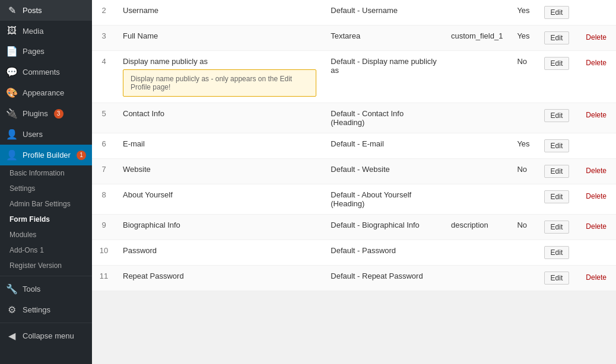 This screenshot has width=616, height=364. I want to click on sidebar-sub-modules: Modules, so click(46, 235).